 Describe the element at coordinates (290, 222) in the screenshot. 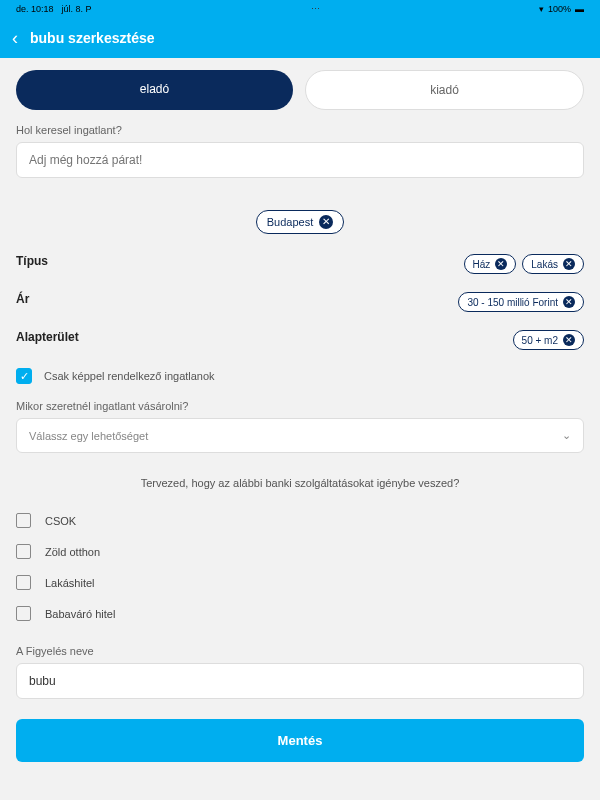

I see `chip-label: Budapest` at that location.